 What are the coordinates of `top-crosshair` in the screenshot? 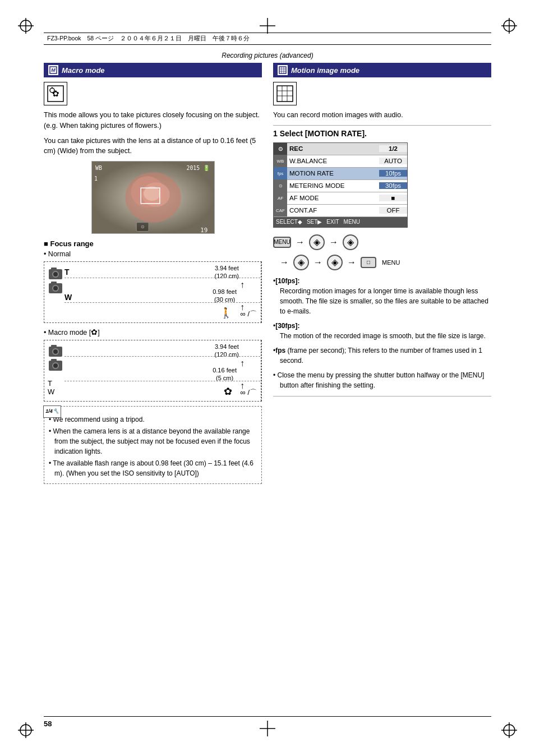 It's located at (268, 27).